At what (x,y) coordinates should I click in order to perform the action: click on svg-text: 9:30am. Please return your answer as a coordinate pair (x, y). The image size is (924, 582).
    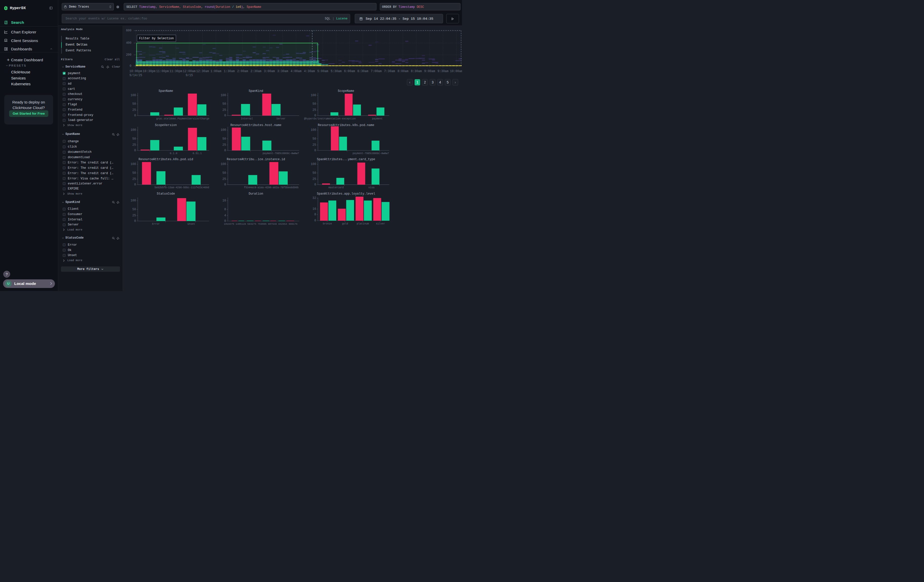
    Looking at the image, I should click on (443, 71).